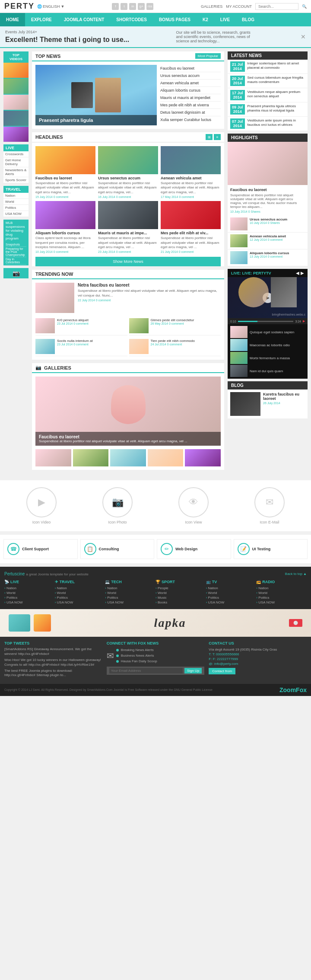 The image size is (311, 980). What do you see at coordinates (277, 6) in the screenshot?
I see `search-input` at bounding box center [277, 6].